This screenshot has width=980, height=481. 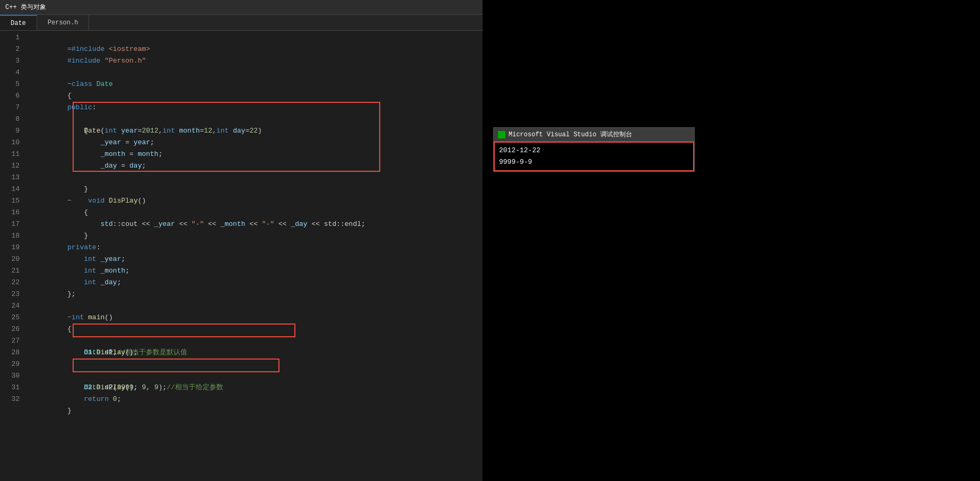 I want to click on code-line-22: };, so click(x=255, y=283).